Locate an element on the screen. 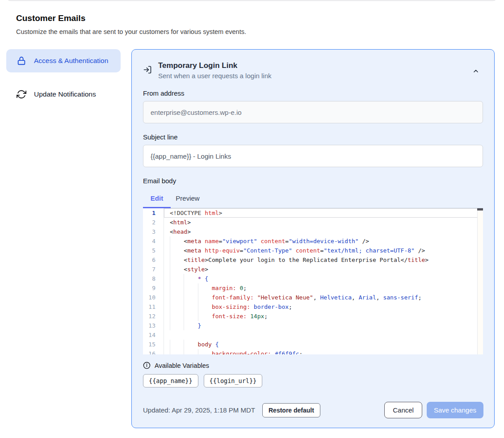  code-line: 3<head> is located at coordinates (313, 232).